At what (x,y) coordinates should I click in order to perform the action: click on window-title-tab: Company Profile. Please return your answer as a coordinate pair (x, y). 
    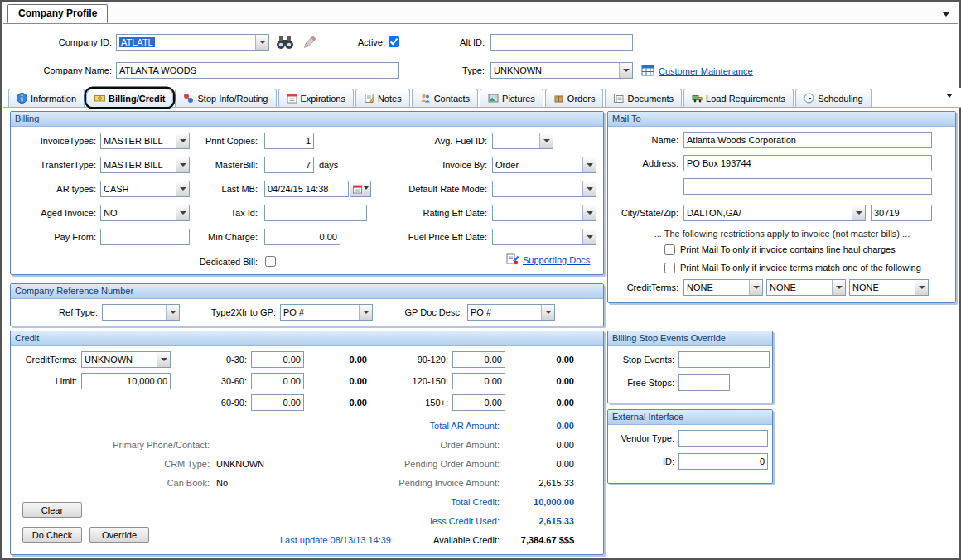
    Looking at the image, I should click on (58, 13).